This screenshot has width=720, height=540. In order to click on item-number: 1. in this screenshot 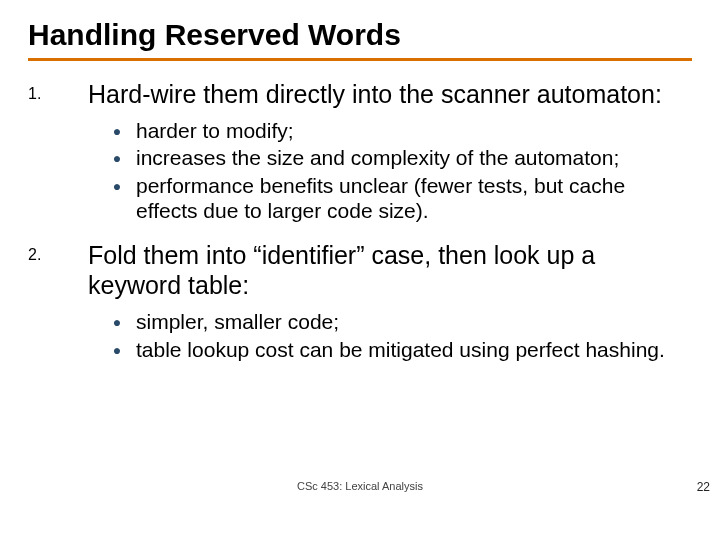, I will do `click(58, 91)`.